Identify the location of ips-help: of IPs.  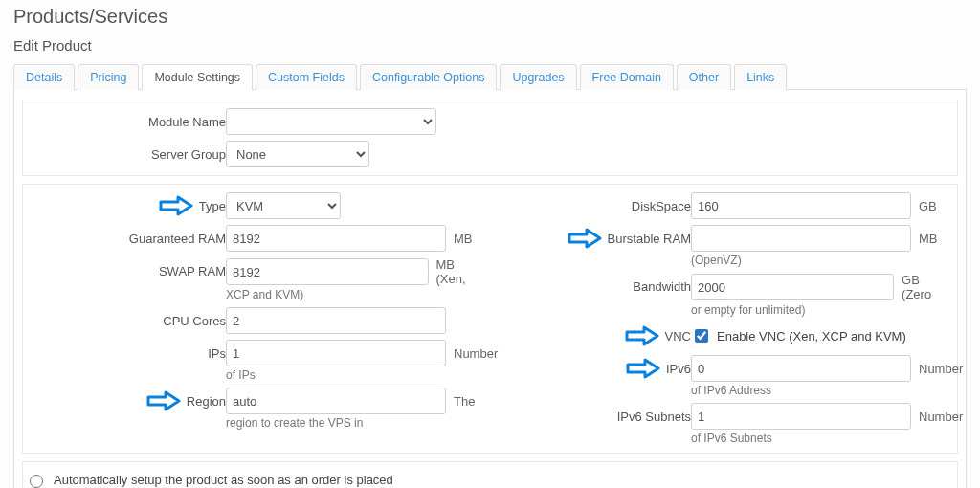
(362, 375).